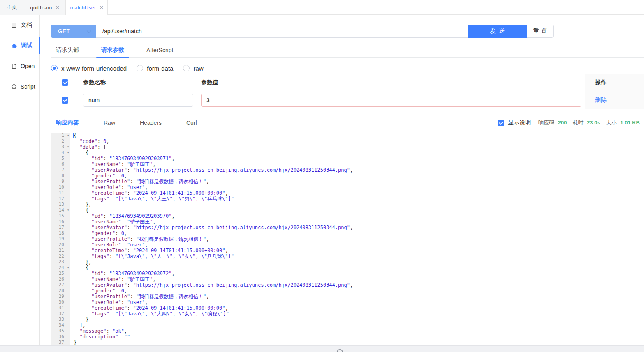 This screenshot has height=352, width=644. I want to click on line-number: 2, so click(61, 141).